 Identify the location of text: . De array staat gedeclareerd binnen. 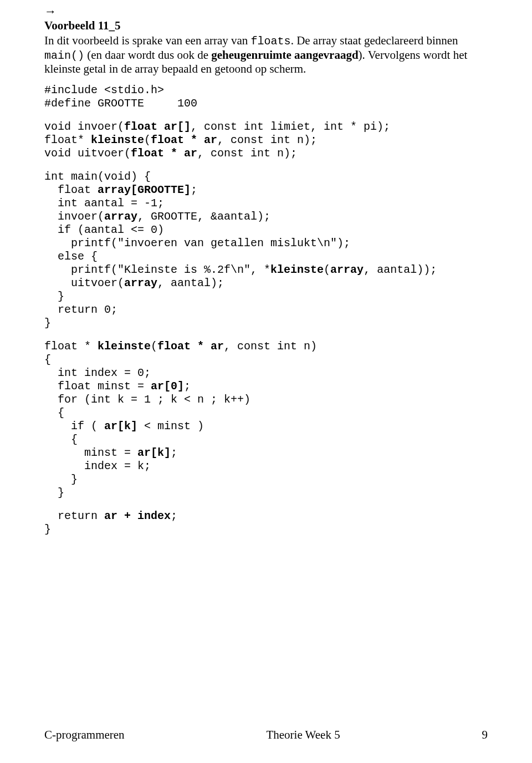
(375, 40).